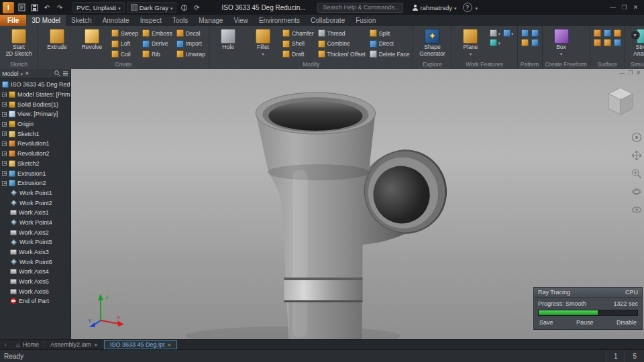 The image size is (644, 362). Describe the element at coordinates (263, 44) in the screenshot. I see `fillet-button: Fillet` at that location.